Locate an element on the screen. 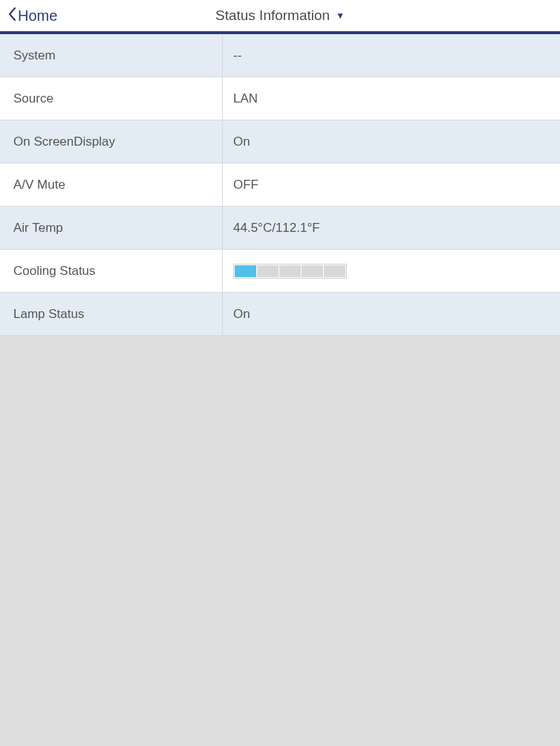 Image resolution: width=560 pixels, height=746 pixels. status-label: System is located at coordinates (111, 55).